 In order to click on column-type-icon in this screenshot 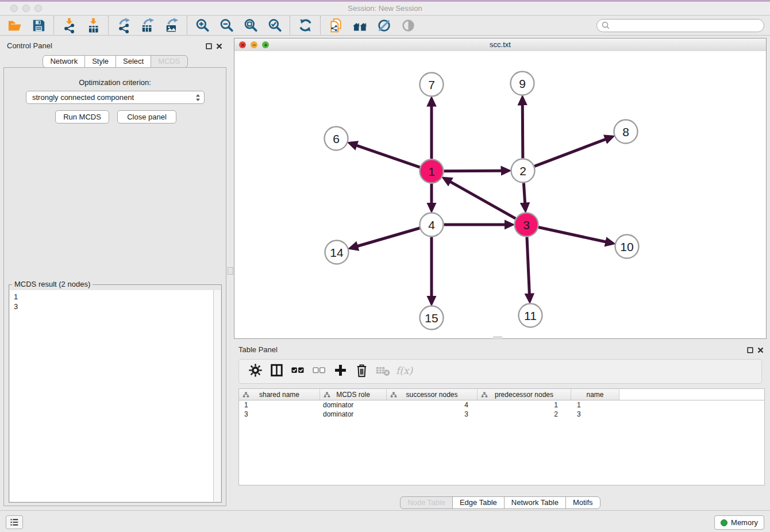, I will do `click(327, 395)`.